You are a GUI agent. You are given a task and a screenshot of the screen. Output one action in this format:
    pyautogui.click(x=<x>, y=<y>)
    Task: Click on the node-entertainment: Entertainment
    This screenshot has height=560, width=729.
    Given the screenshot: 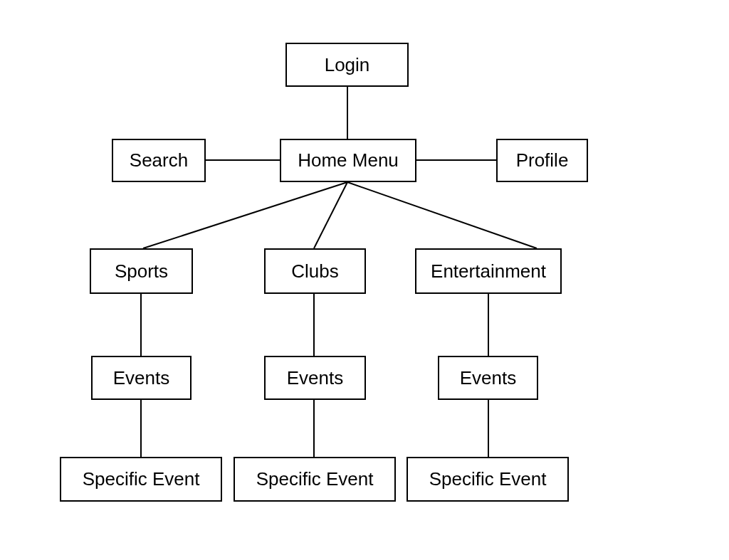 What is the action you would take?
    pyautogui.click(x=488, y=271)
    